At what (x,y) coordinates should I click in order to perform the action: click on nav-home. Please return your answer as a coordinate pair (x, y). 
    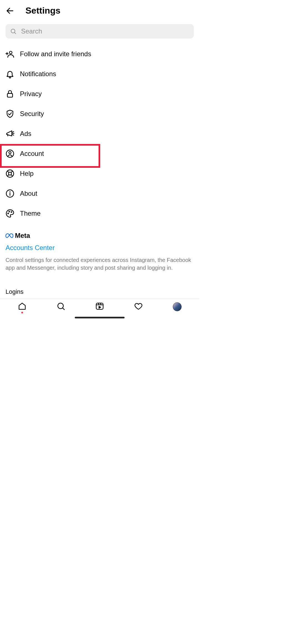
    Looking at the image, I should click on (22, 307).